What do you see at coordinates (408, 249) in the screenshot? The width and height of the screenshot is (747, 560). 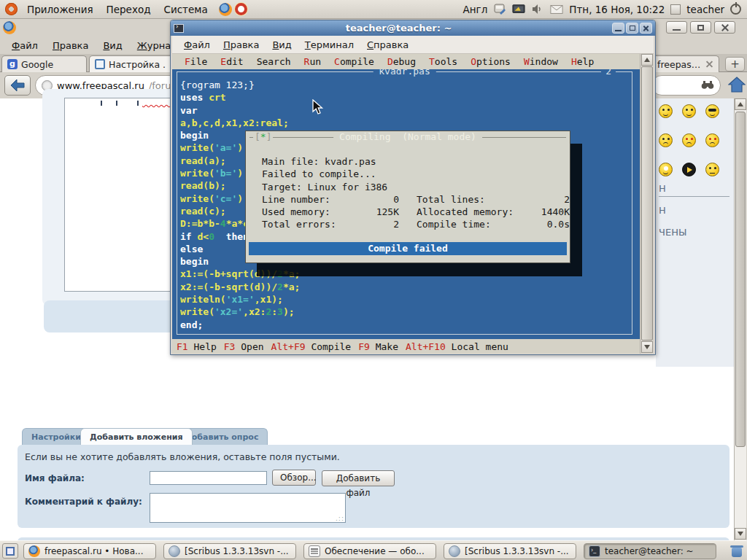 I see `compile-failed-bar: Compile failed` at bounding box center [408, 249].